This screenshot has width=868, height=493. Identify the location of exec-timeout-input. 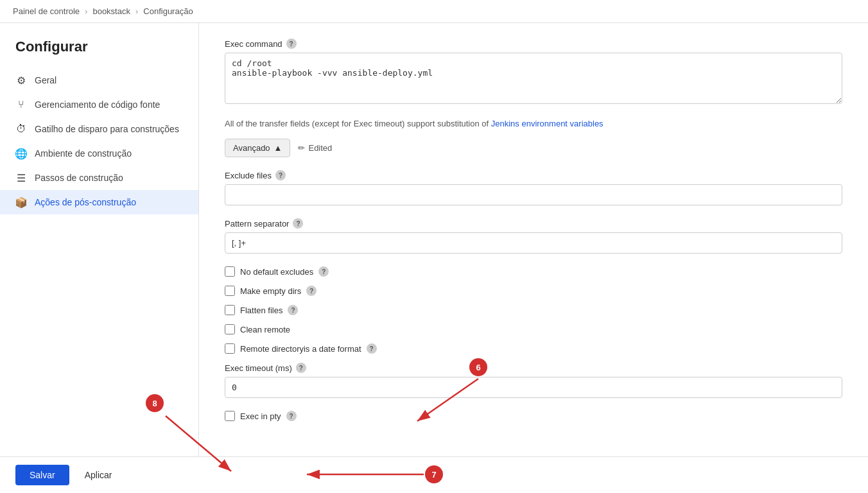
(534, 388).